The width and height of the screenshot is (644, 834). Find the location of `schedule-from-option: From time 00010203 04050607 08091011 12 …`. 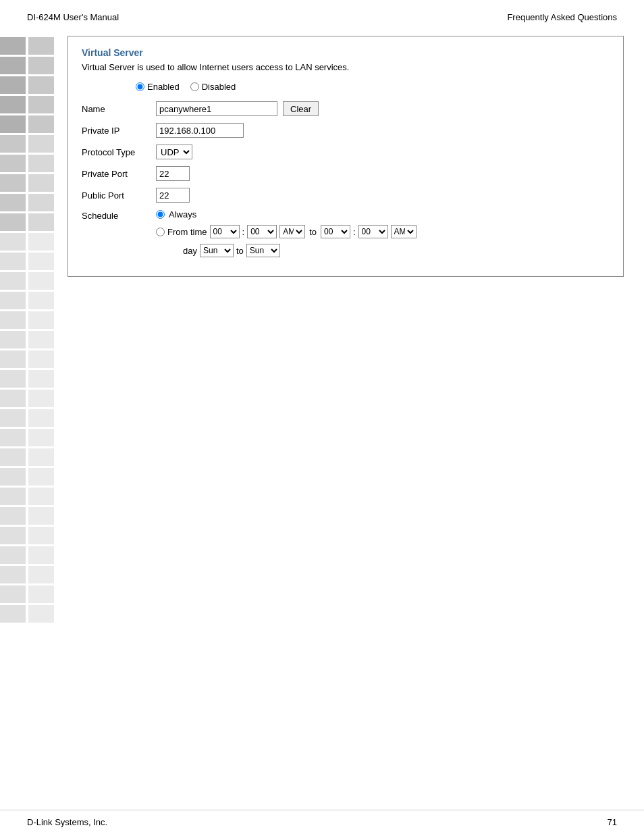

schedule-from-option: From time 00010203 04050607 08091011 12 … is located at coordinates (286, 232).